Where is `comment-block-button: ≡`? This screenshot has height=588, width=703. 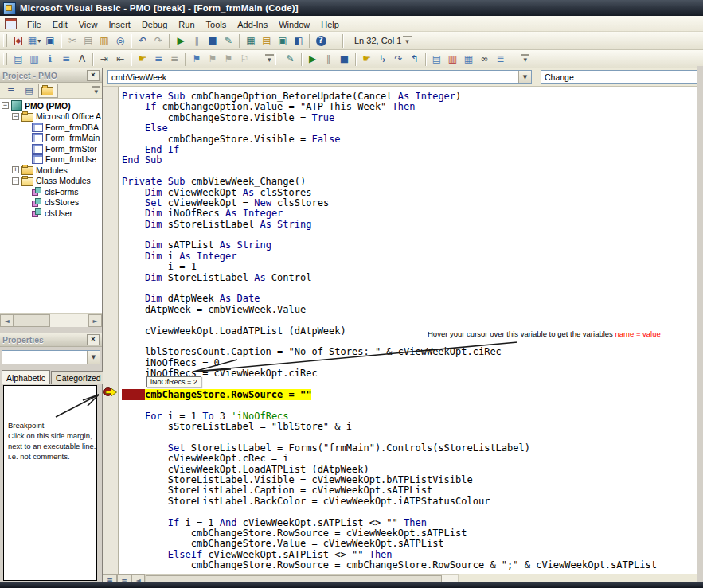
comment-block-button: ≡ is located at coordinates (158, 59).